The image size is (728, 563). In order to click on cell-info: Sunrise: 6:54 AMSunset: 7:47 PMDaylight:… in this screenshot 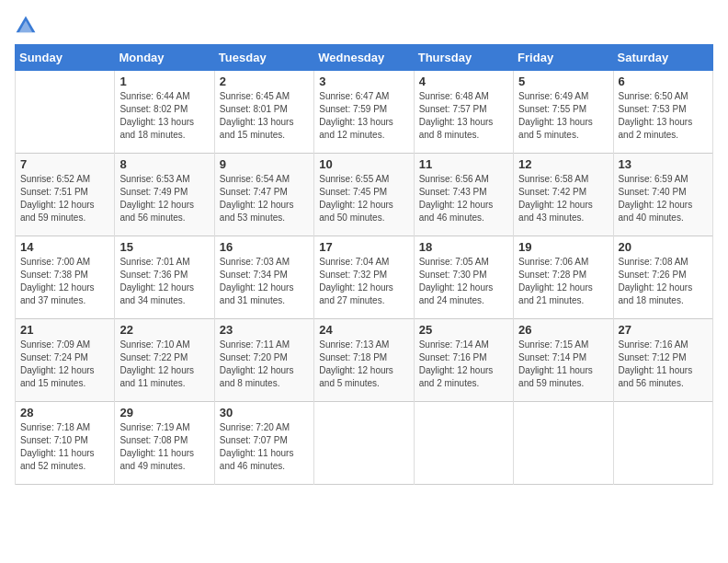, I will do `click(265, 199)`.